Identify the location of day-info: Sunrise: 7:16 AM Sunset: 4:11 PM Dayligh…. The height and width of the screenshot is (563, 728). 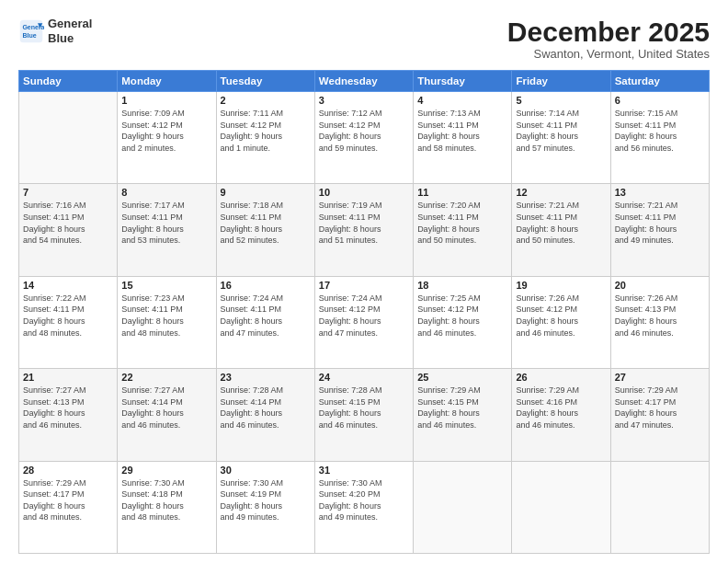
(68, 223).